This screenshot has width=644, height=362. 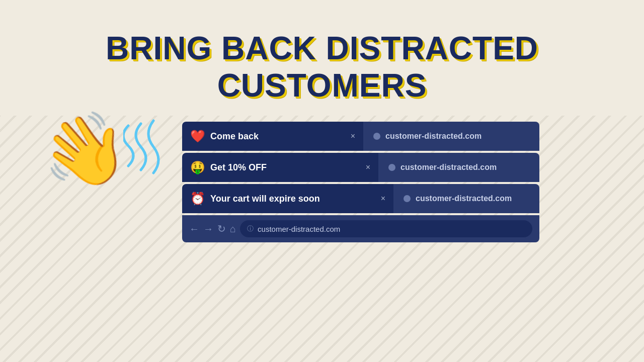 I want to click on notification-row-2: 🤑 Get 10% OFF × customer-distracted.com, so click(x=361, y=167).